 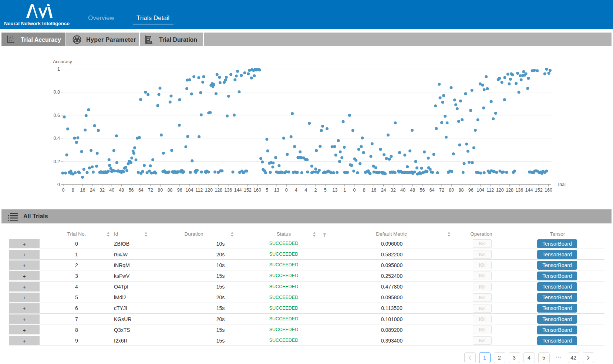 I want to click on svg-text: Accuracy, so click(x=63, y=62).